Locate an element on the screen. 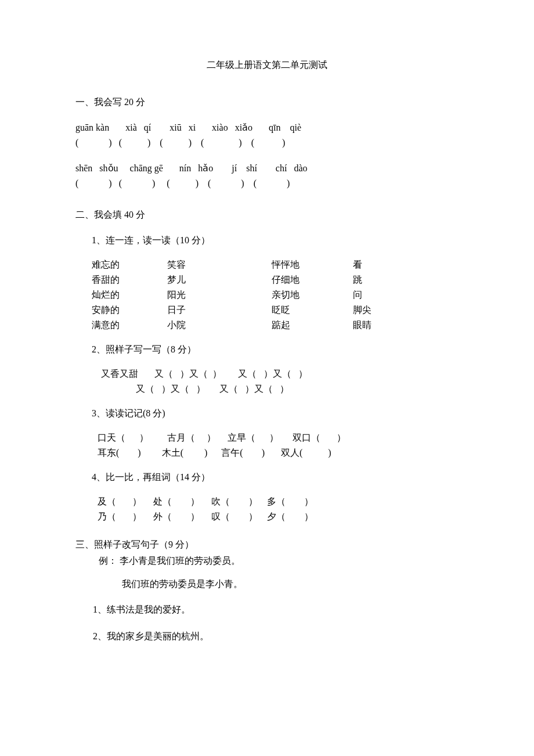 The width and height of the screenshot is (534, 756). example-sentence: 例： 李小青是我们班的劳动委员。 is located at coordinates (279, 561).